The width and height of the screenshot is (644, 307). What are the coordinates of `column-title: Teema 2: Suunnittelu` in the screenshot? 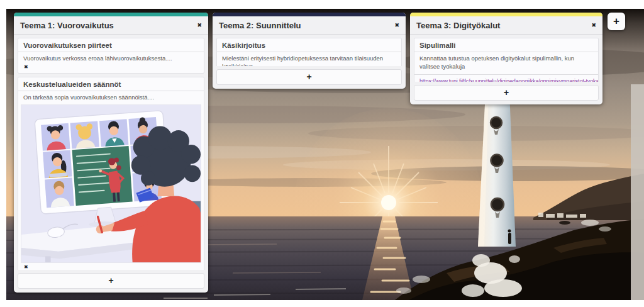 It's located at (260, 25).